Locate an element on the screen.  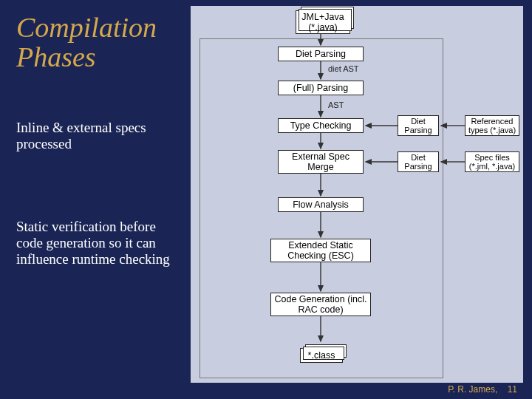
node-spec-merge: External Spec Merge is located at coordinates (321, 162).